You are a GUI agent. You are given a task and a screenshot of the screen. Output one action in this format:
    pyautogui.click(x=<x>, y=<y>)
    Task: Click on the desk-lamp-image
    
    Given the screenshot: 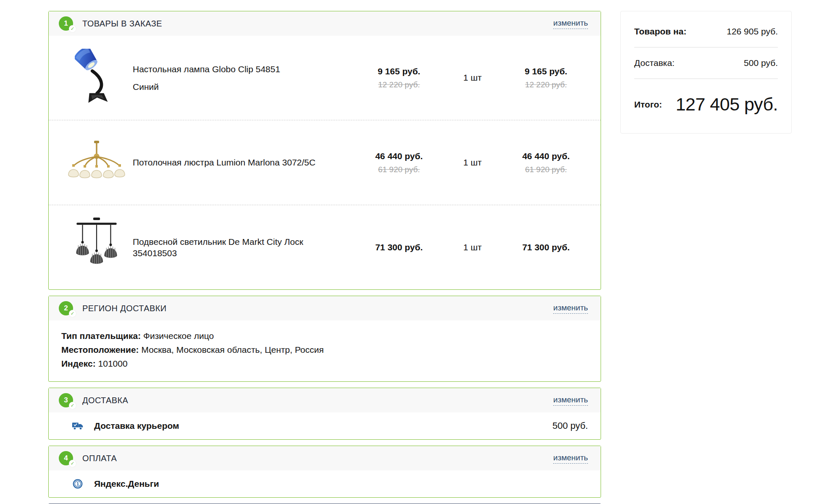 What is the action you would take?
    pyautogui.click(x=97, y=78)
    